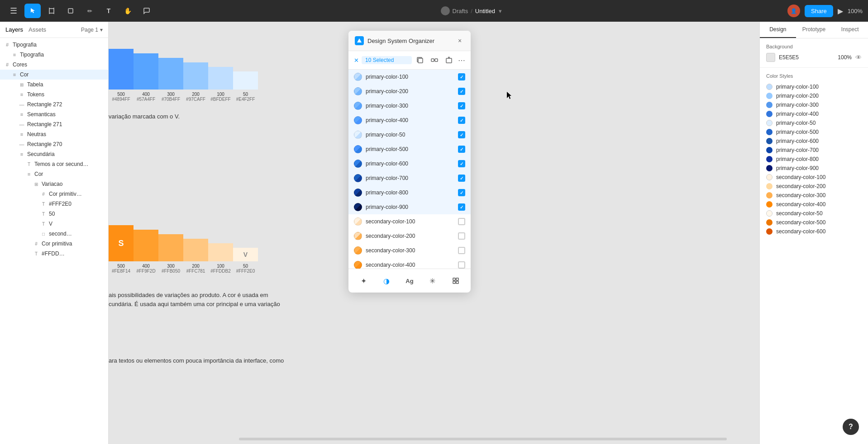 The width and height of the screenshot is (868, 444). Describe the element at coordinates (71, 11) in the screenshot. I see `shape-tool-btn` at that location.